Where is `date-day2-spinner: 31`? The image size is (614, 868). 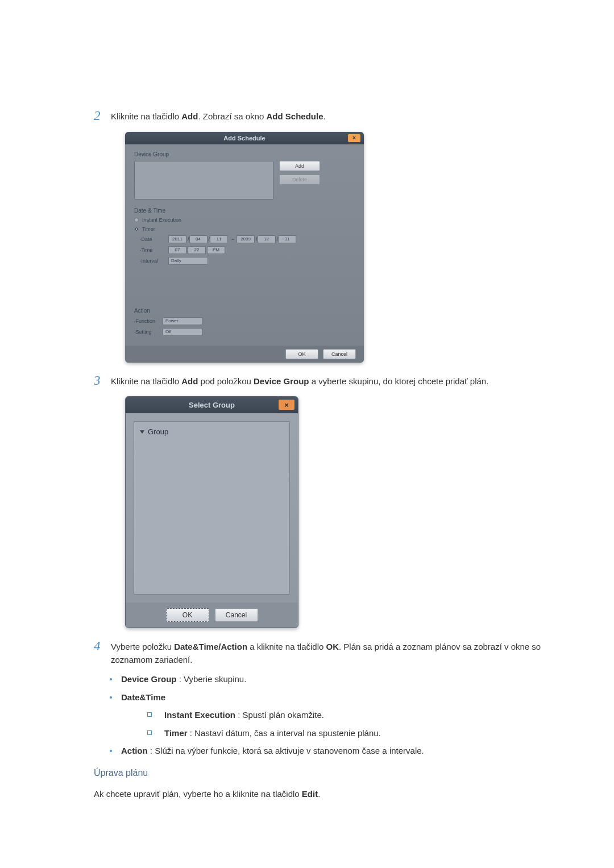 date-day2-spinner: 31 is located at coordinates (287, 239).